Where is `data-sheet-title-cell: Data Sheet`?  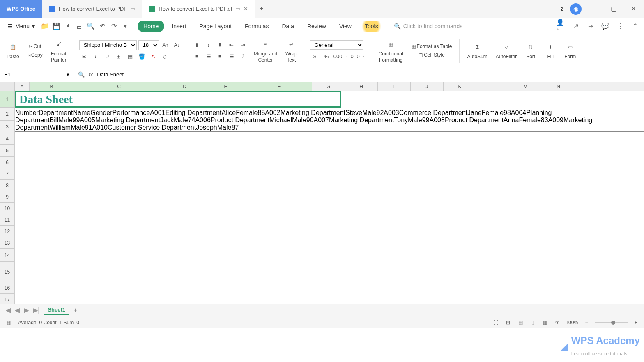
data-sheet-title-cell: Data Sheet is located at coordinates (178, 99).